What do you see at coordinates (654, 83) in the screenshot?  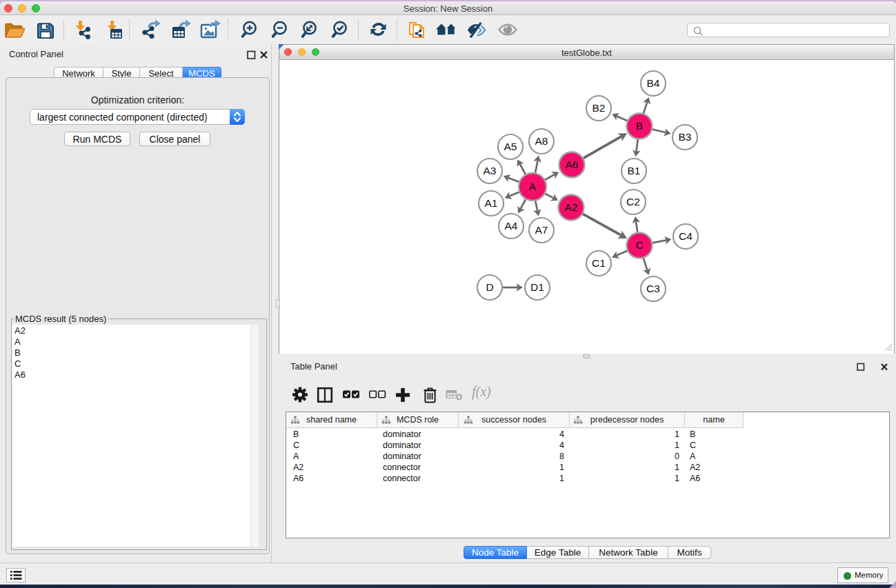 I see `svg-text: B4` at bounding box center [654, 83].